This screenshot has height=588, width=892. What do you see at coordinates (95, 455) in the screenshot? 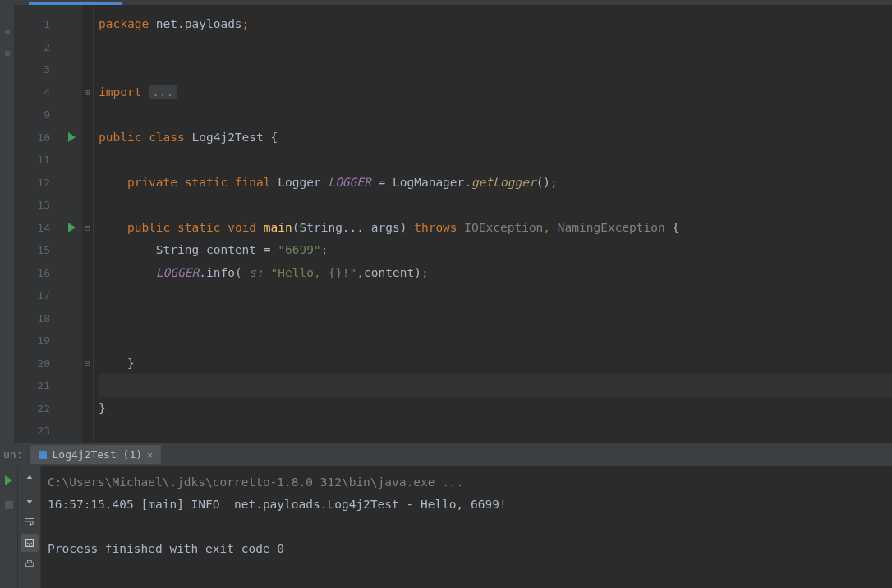
I see `run-config-tab: Log4j2Test (1) ✕` at bounding box center [95, 455].